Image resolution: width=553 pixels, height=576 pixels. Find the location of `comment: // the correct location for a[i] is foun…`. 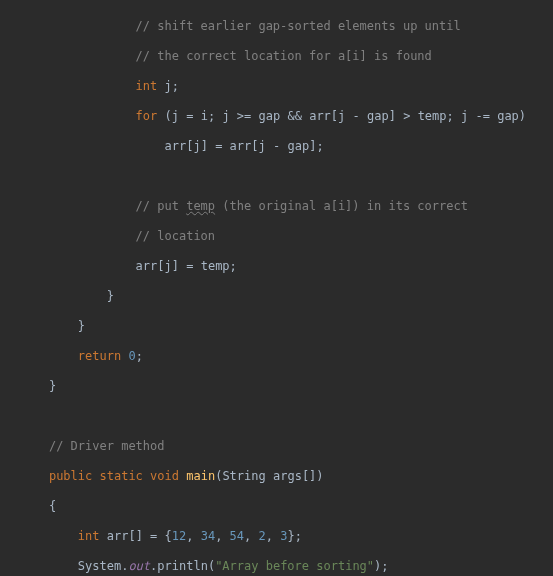

comment: // the correct location for a[i] is foun… is located at coordinates (284, 56).